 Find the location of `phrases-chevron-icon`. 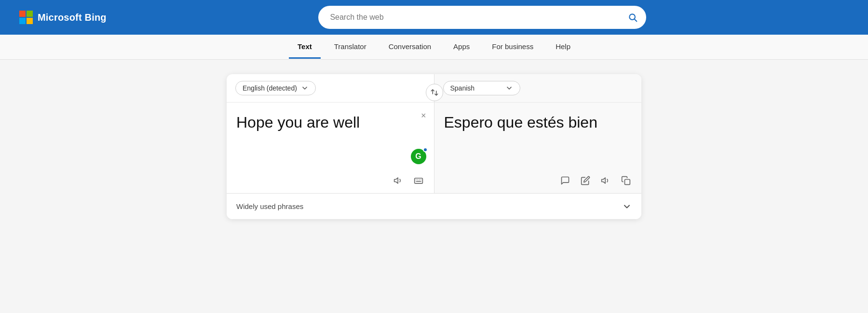

phrases-chevron-icon is located at coordinates (627, 206).